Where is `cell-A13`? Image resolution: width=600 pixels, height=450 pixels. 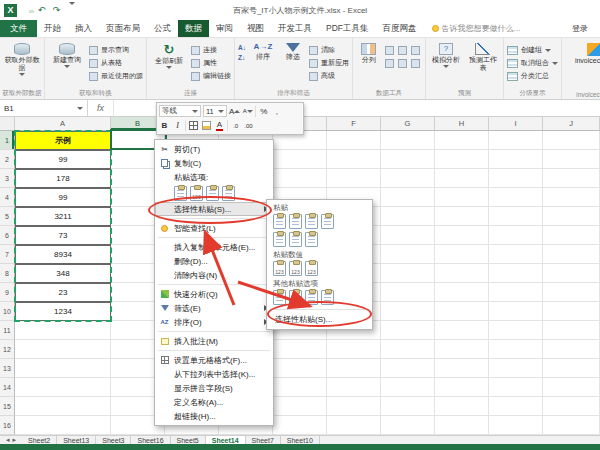 cell-A13 is located at coordinates (63, 368).